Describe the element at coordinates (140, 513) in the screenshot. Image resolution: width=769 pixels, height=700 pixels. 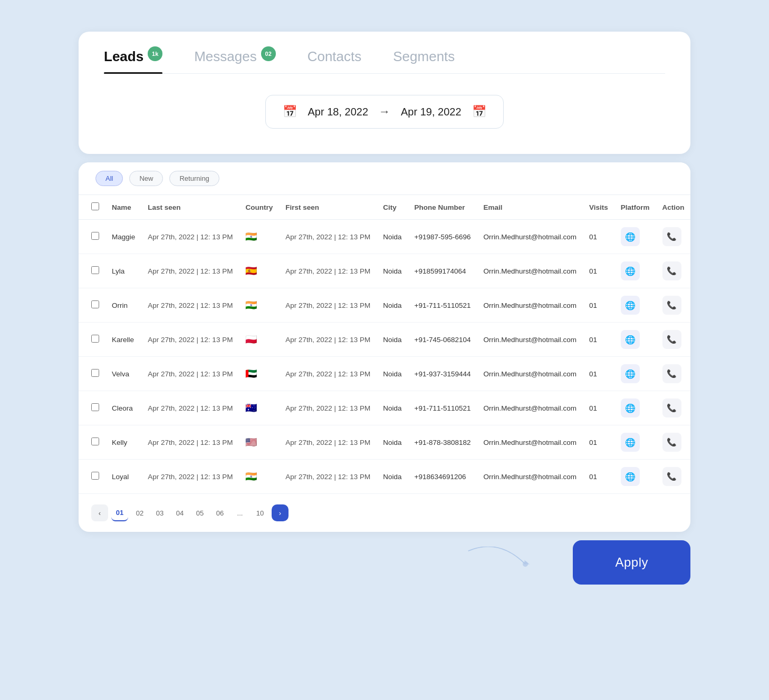
I see `pagination-page-02: 02` at that location.